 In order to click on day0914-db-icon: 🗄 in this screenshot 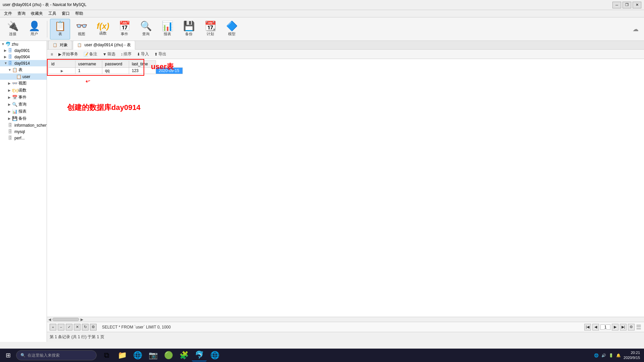, I will do `click(11, 63)`.